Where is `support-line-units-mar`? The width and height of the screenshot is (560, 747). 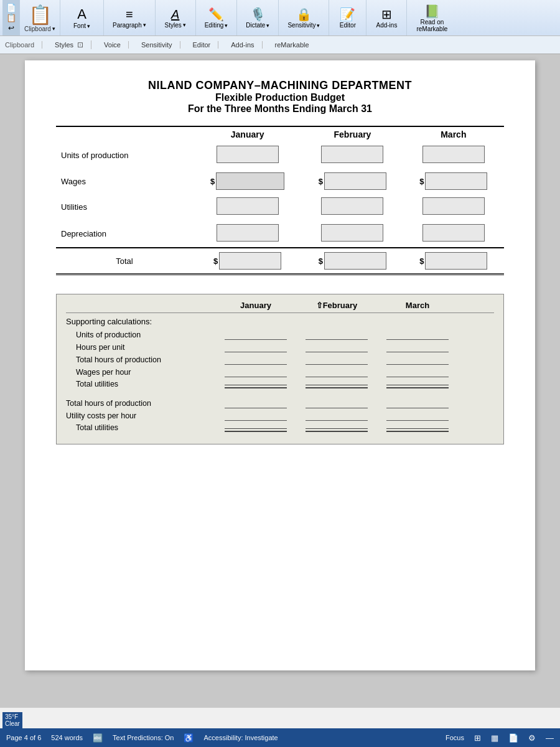 support-line-units-mar is located at coordinates (418, 335).